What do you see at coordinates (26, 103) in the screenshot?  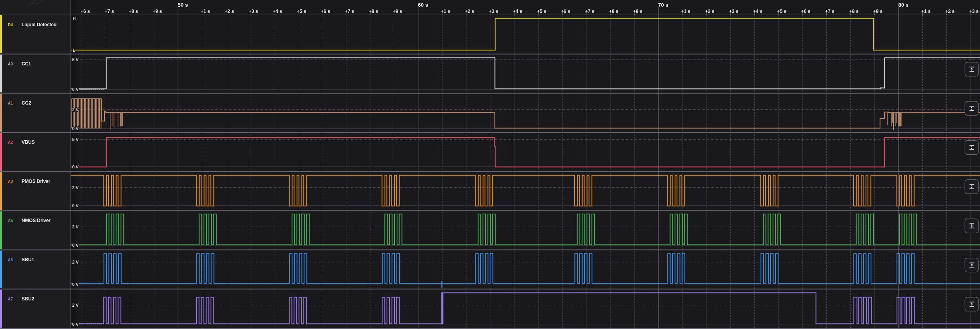 I see `svg-text: CC2` at bounding box center [26, 103].